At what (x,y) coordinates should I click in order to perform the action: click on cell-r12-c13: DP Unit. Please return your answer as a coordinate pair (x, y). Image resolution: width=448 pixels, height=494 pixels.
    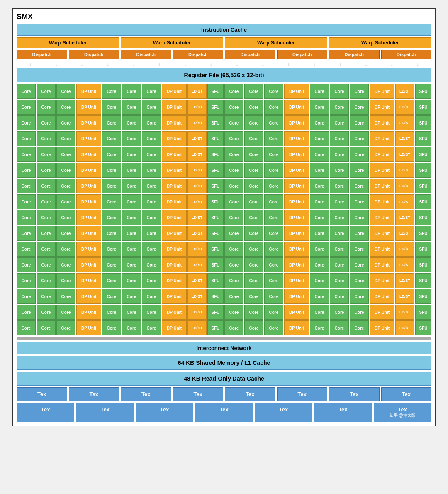
    Looking at the image, I should click on (297, 281).